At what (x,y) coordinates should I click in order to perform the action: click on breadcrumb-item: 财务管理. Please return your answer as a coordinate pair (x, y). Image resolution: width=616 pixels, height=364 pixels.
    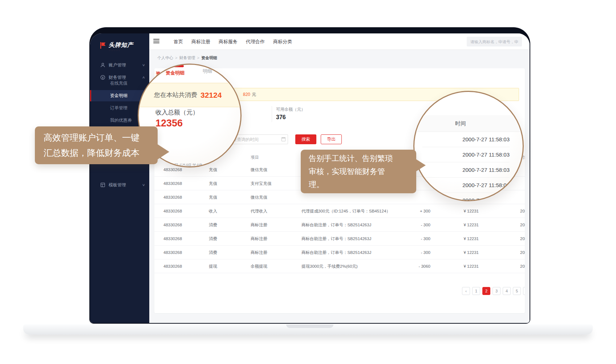
    Looking at the image, I should click on (187, 58).